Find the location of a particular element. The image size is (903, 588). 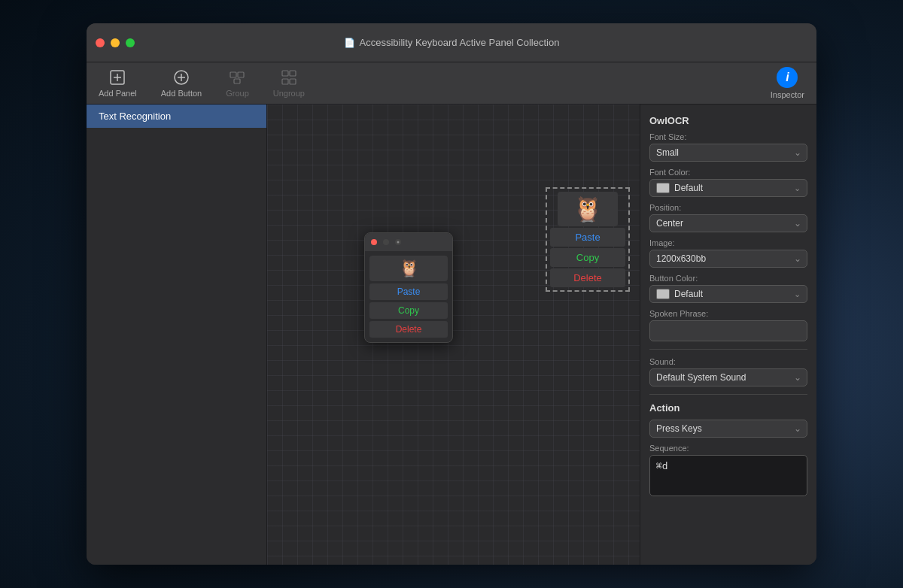

sound-row: Sound: Default System Sound is located at coordinates (728, 371).